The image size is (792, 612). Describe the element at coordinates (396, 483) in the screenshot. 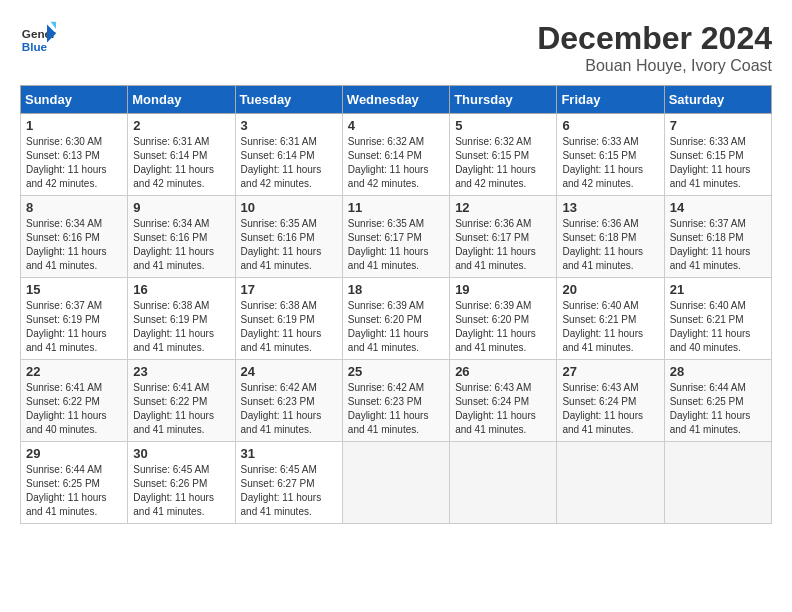

I see `calendar-week-row: 29Sunrise: 6:44 AMSunset: 6:25 PMDayligh…` at that location.